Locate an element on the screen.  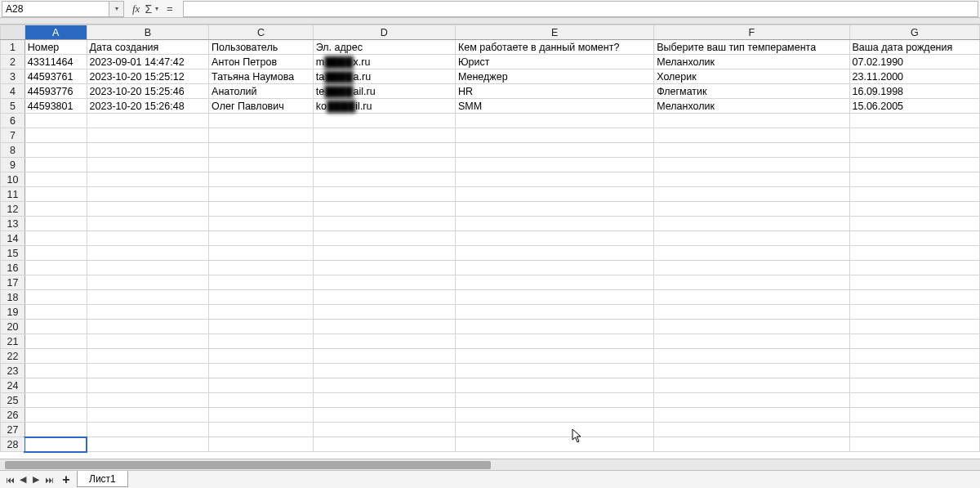
cell-F24 is located at coordinates (751, 386).